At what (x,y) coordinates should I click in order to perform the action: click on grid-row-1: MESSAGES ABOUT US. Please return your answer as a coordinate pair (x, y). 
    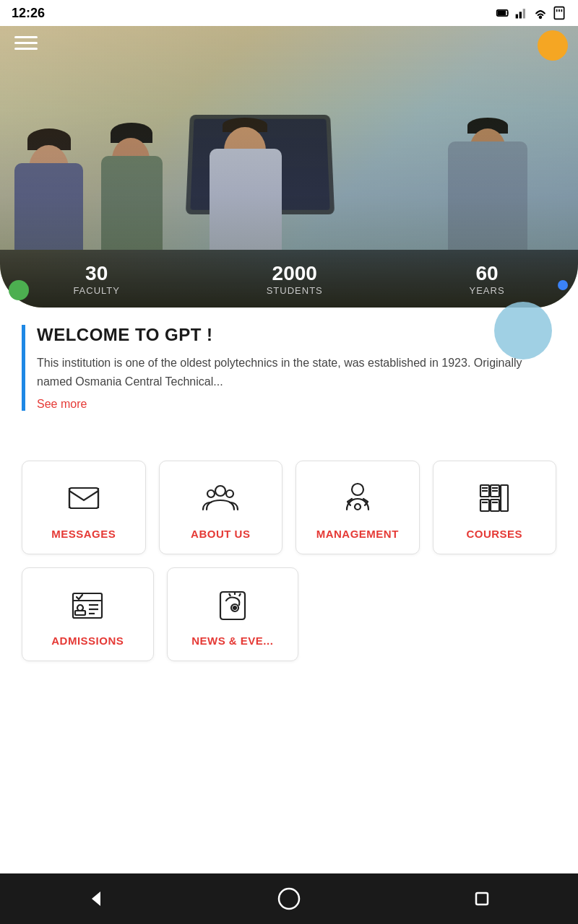
    Looking at the image, I should click on (289, 507).